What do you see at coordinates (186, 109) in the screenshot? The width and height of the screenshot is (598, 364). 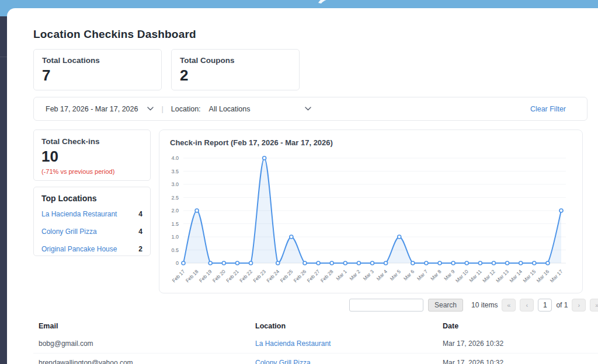 I see `location-label: Location:` at bounding box center [186, 109].